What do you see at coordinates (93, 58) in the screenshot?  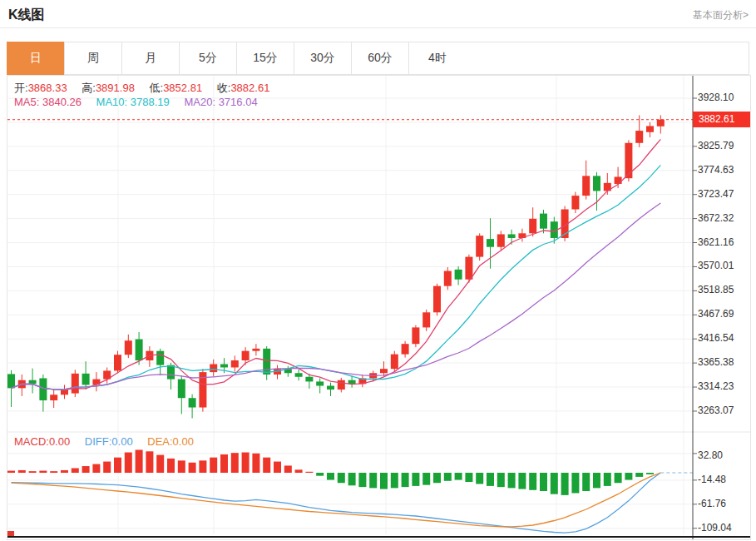 I see `tab-weekly: 周` at bounding box center [93, 58].